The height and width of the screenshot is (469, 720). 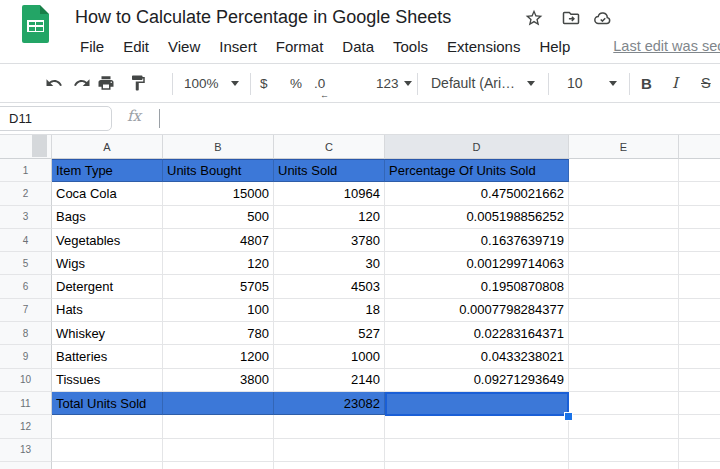 I want to click on cell-B5: 120, so click(x=218, y=264).